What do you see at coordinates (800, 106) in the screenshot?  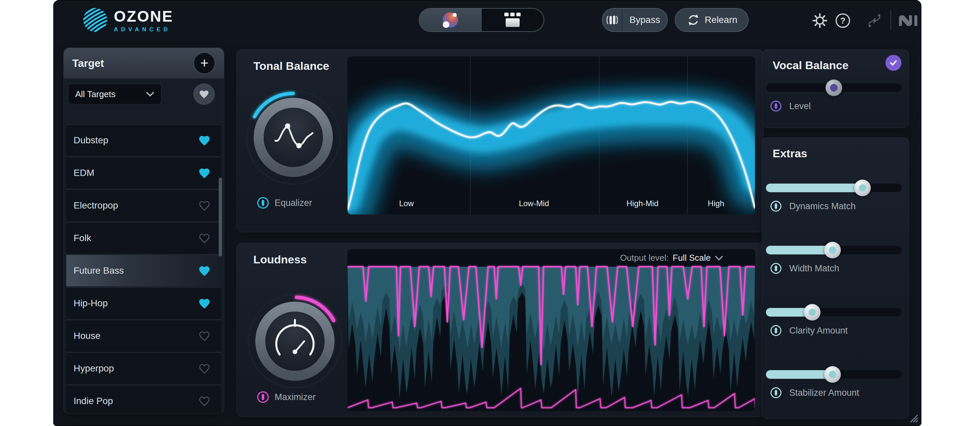 I see `level-label: Level` at bounding box center [800, 106].